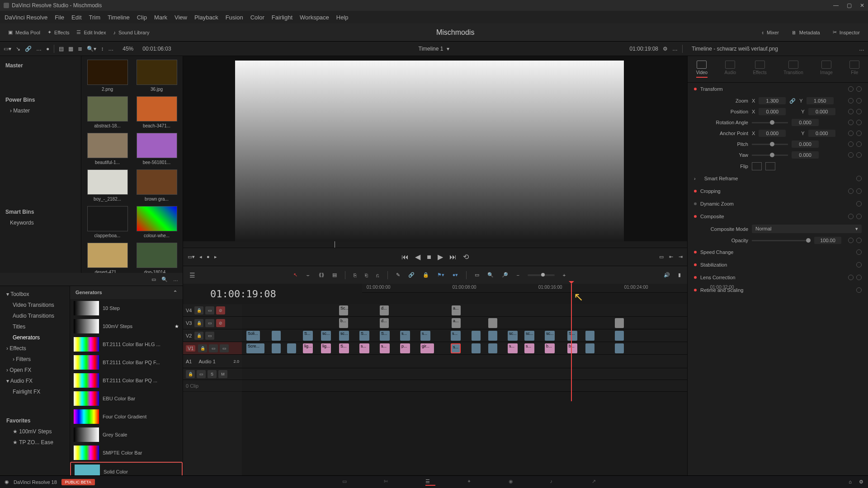 This screenshot has height=488, width=868. Describe the element at coordinates (193, 275) in the screenshot. I see `timeline-options-icon: ☰` at that location.